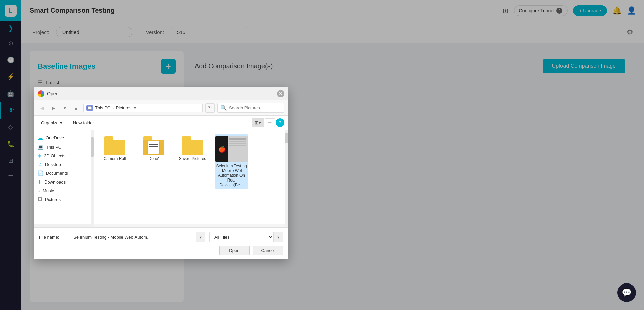 The image size is (644, 310). Describe the element at coordinates (64, 164) in the screenshot. I see `sidebar-item-desktop: 🖥 Desktop` at that location.